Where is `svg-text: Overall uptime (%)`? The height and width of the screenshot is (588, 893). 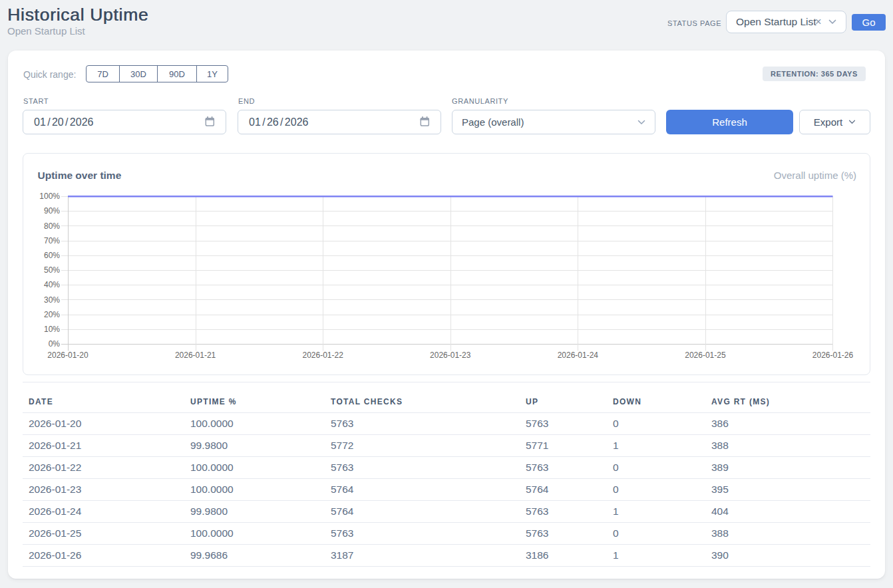 svg-text: Overall uptime (%) is located at coordinates (815, 176).